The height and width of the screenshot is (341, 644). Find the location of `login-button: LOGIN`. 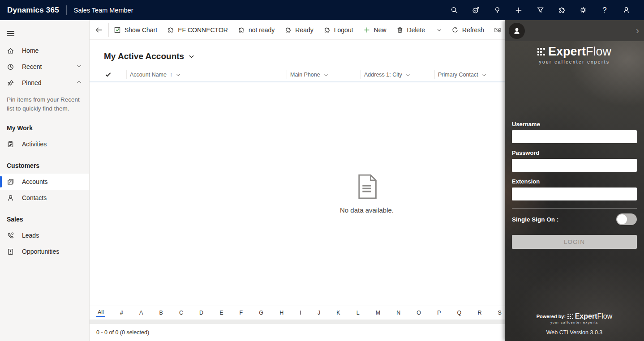

login-button: LOGIN is located at coordinates (574, 242).